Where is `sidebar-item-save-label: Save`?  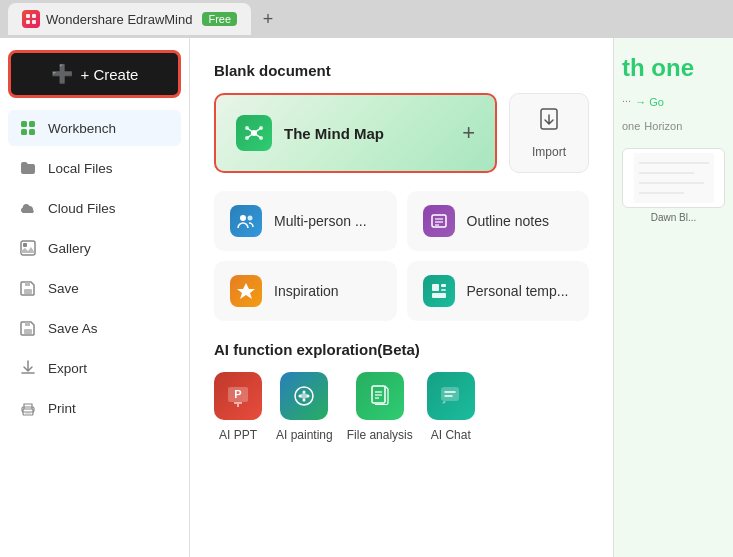 sidebar-item-save-label: Save is located at coordinates (64, 288).